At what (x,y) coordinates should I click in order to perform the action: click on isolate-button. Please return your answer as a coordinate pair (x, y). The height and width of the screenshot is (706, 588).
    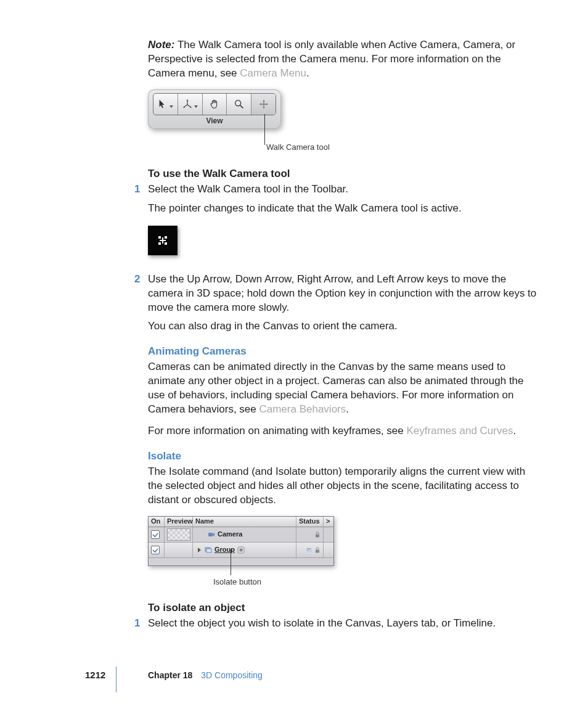
    Looking at the image, I should click on (241, 550).